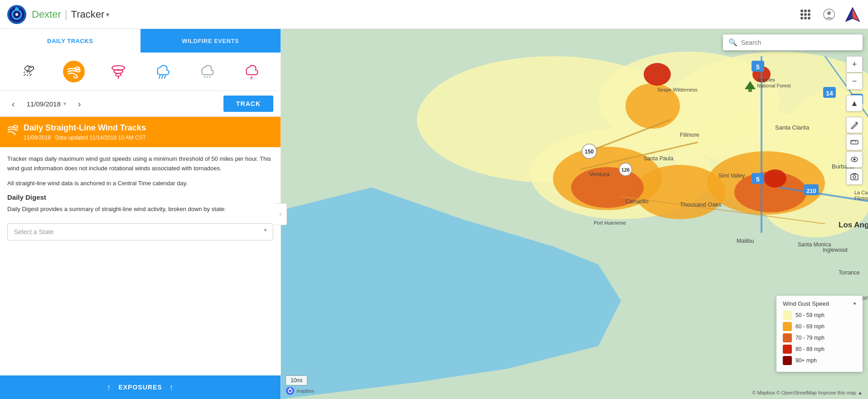  I want to click on weather-icon-light-rain, so click(207, 72).